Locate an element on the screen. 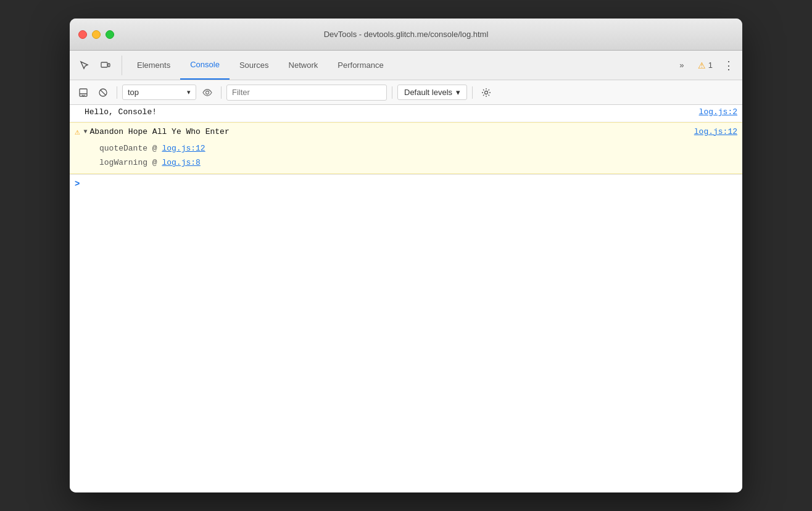  warning-source: log.js:12 is located at coordinates (711, 132).